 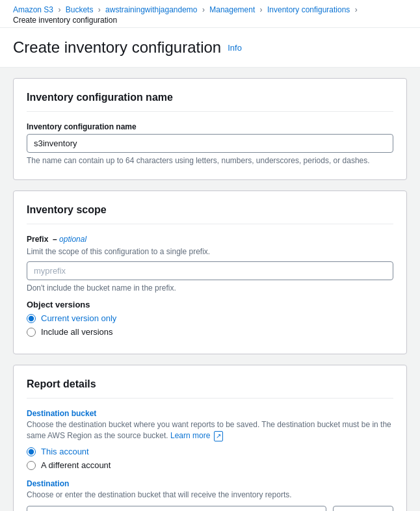 I want to click on browse-s3-button: Browse S3, so click(x=363, y=508).